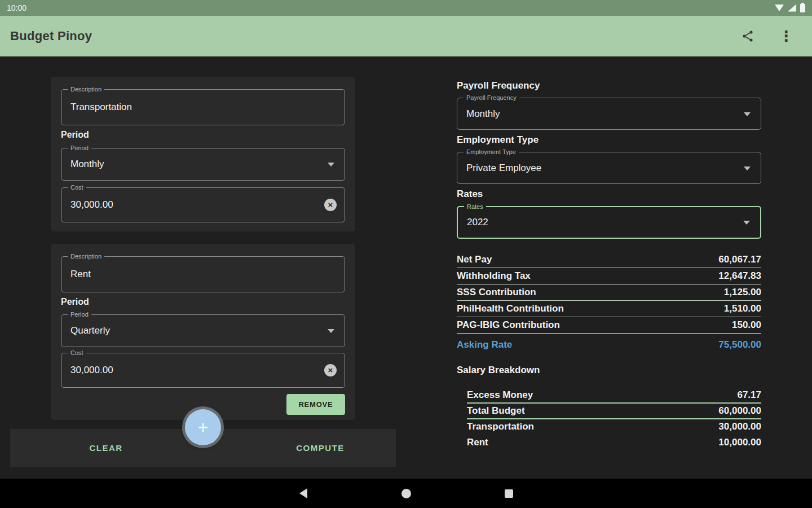 The image size is (812, 508). What do you see at coordinates (747, 325) in the screenshot?
I see `result-value: 150.00` at bounding box center [747, 325].